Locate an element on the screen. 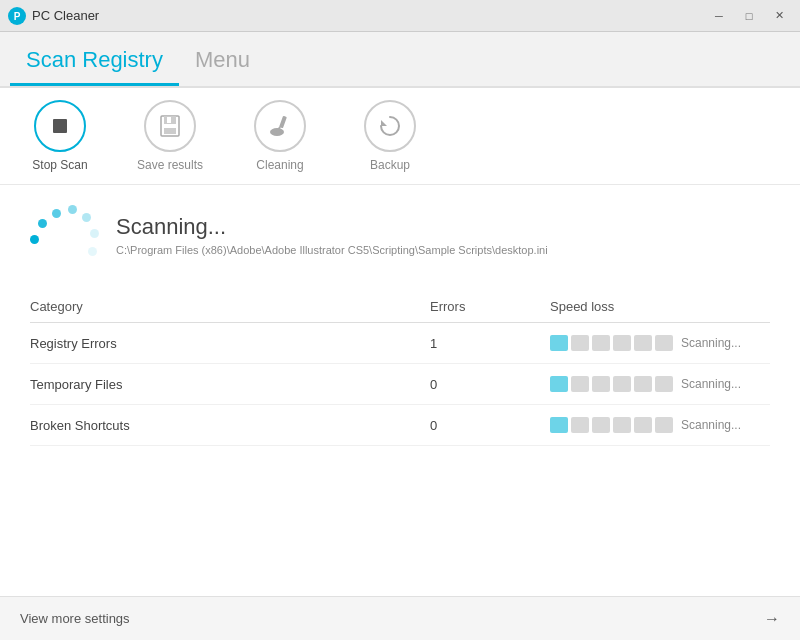 Image resolution: width=800 pixels, height=640 pixels. cleaning-button: Cleaning is located at coordinates (280, 136).